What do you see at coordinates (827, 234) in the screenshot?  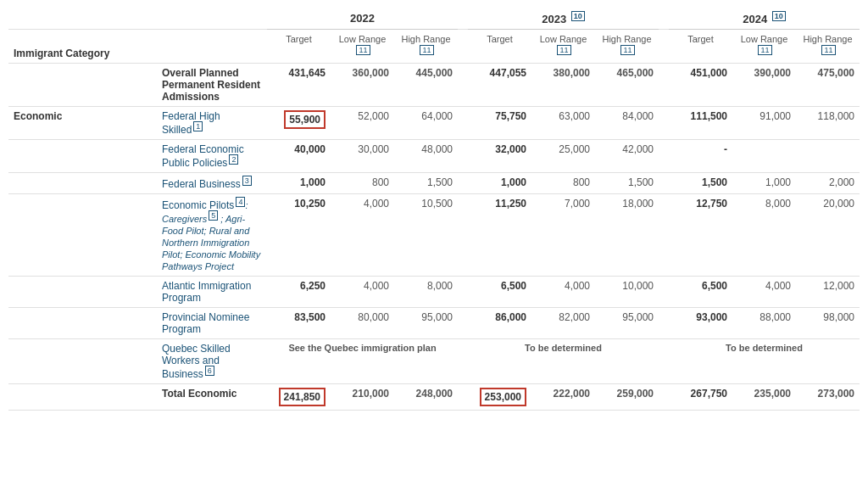 I see `high-range-y3: 20,000` at bounding box center [827, 234].